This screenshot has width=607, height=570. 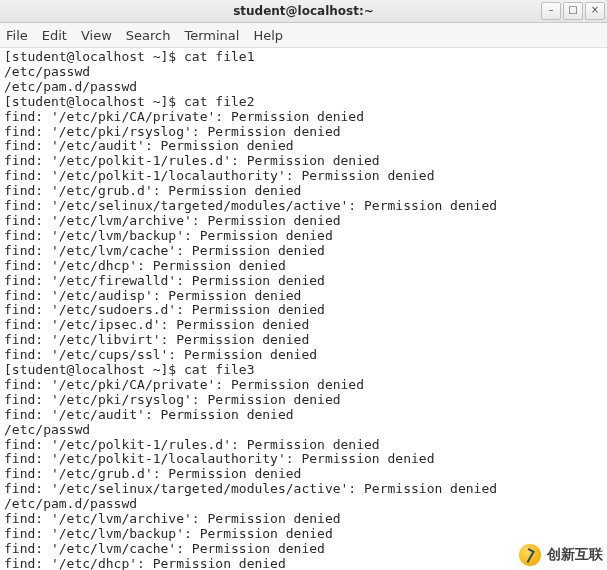 I want to click on watermark: 创新互联, so click(x=561, y=555).